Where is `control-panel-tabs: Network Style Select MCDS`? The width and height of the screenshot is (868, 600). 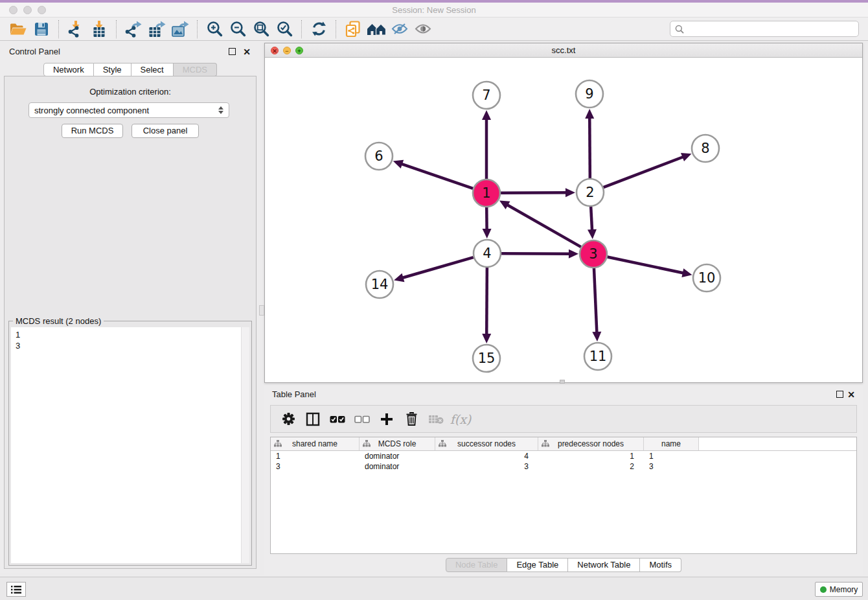
control-panel-tabs: Network Style Select MCDS is located at coordinates (130, 70).